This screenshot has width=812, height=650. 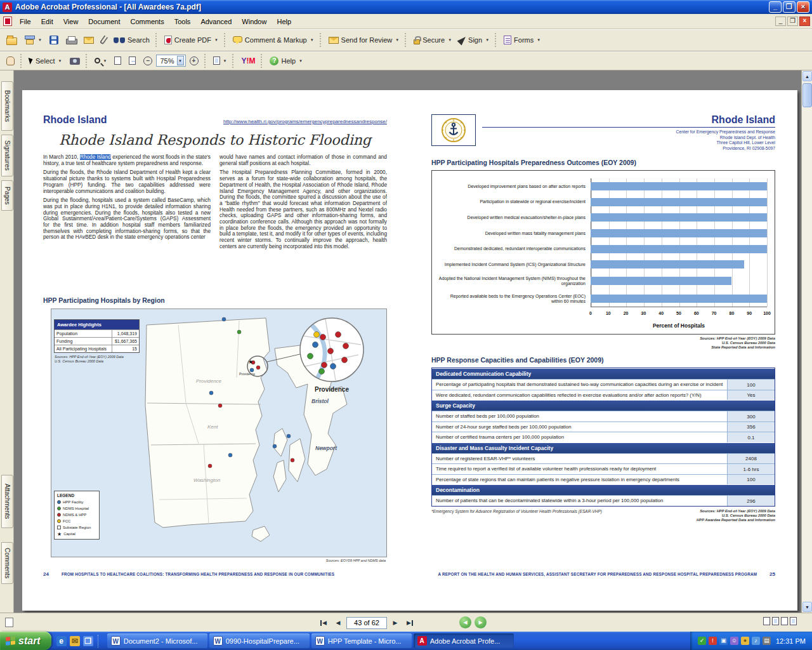 I want to click on taskbar-window: W0990-HospitalPrepare..., so click(x=259, y=641).